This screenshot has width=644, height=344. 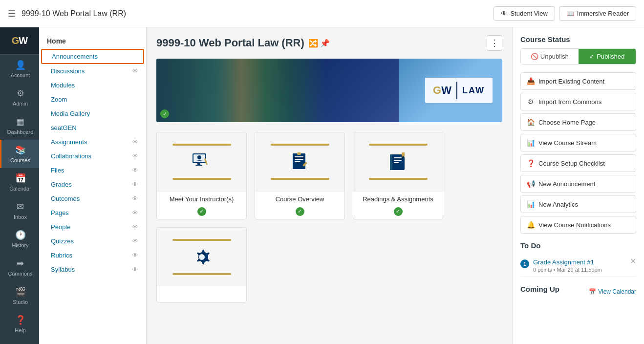 I want to click on left-nav-item-media-gallery: Media Gallery, so click(x=93, y=113).